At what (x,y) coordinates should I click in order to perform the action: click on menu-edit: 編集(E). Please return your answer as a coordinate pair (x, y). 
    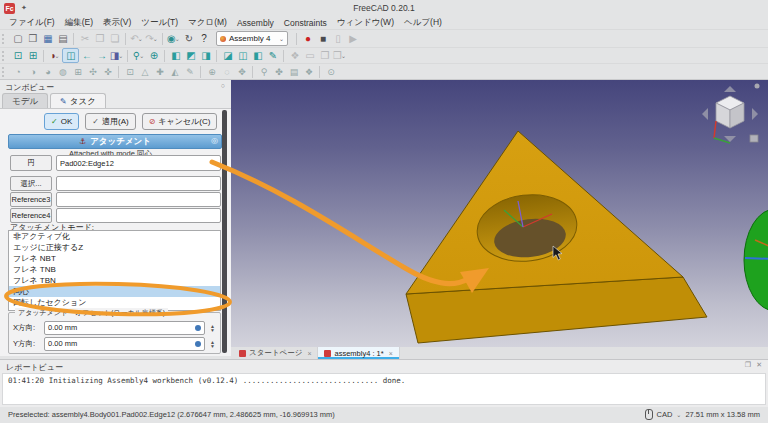
    Looking at the image, I should click on (79, 23).